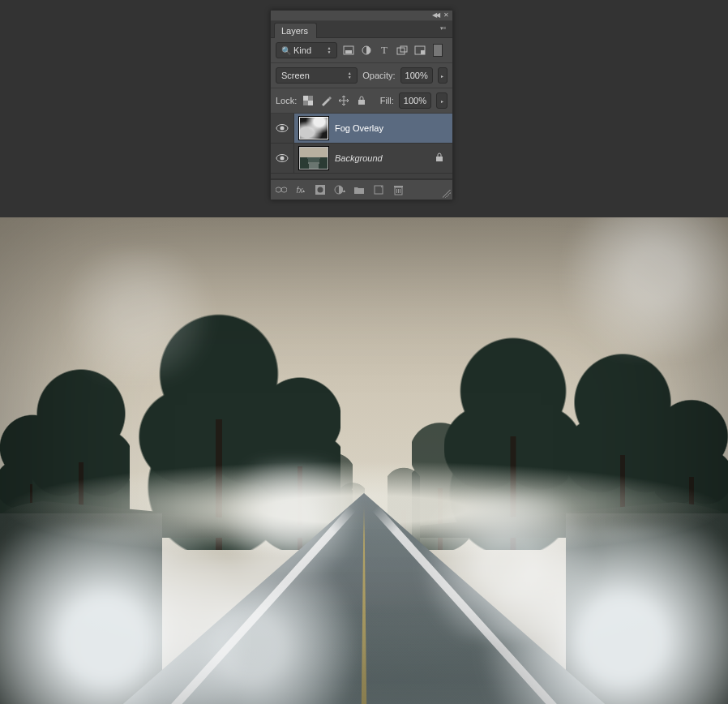 This screenshot has width=728, height=704. I want to click on opacity-input: 100%, so click(417, 75).